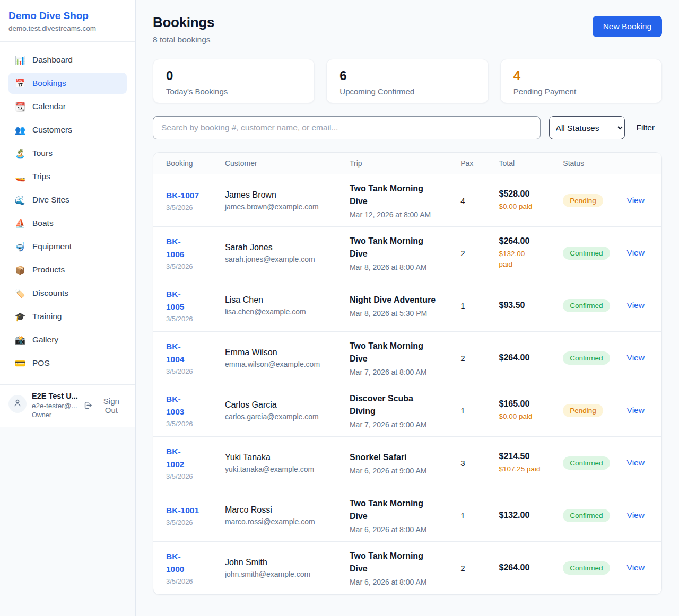  I want to click on trip-datetime: Mar 12, 2026 at 8:00 AM, so click(397, 215).